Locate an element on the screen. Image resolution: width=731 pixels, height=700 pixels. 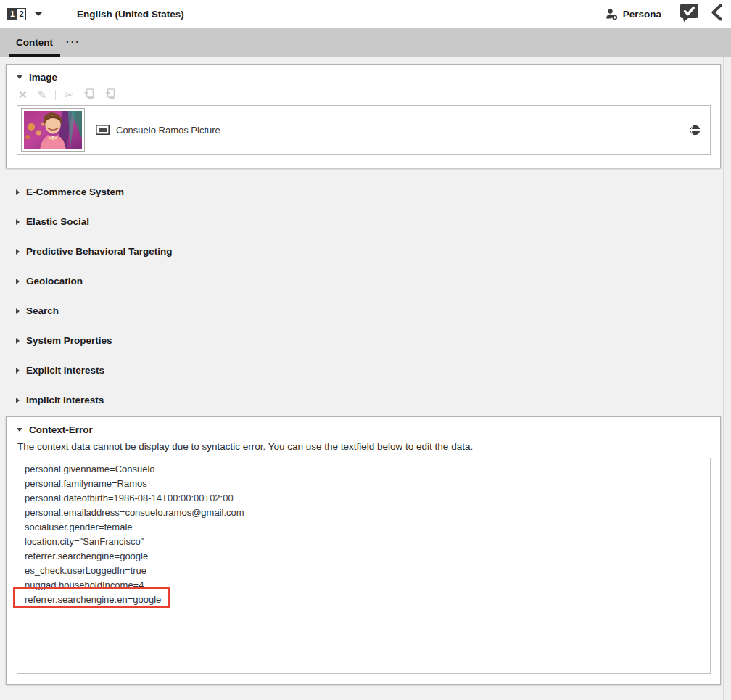
collapsible-section-header: Predictive Behavioral Targeting is located at coordinates (361, 251).